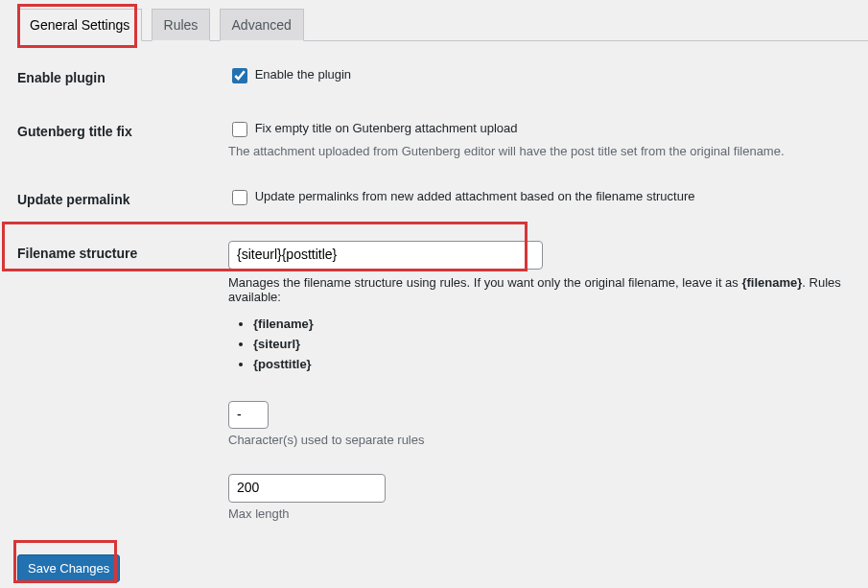 The image size is (868, 588). I want to click on rule-siteurl: {siteurl}, so click(556, 343).